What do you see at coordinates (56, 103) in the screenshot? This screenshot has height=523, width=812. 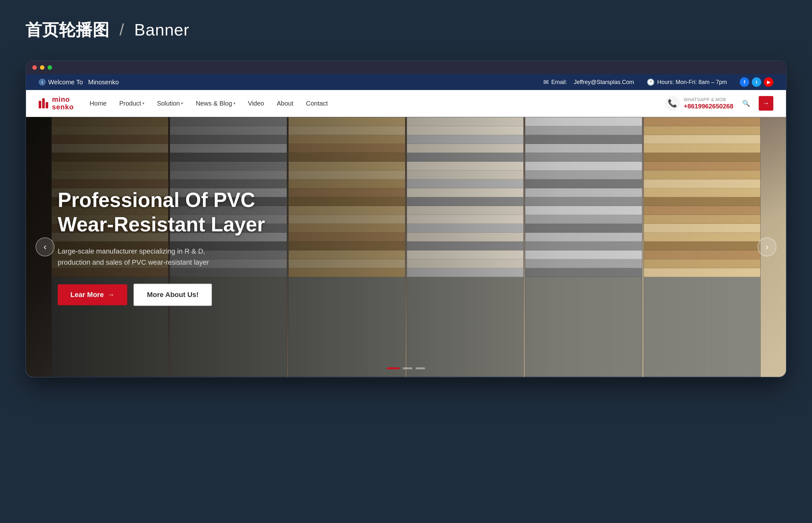 I see `logo: mino senko` at bounding box center [56, 103].